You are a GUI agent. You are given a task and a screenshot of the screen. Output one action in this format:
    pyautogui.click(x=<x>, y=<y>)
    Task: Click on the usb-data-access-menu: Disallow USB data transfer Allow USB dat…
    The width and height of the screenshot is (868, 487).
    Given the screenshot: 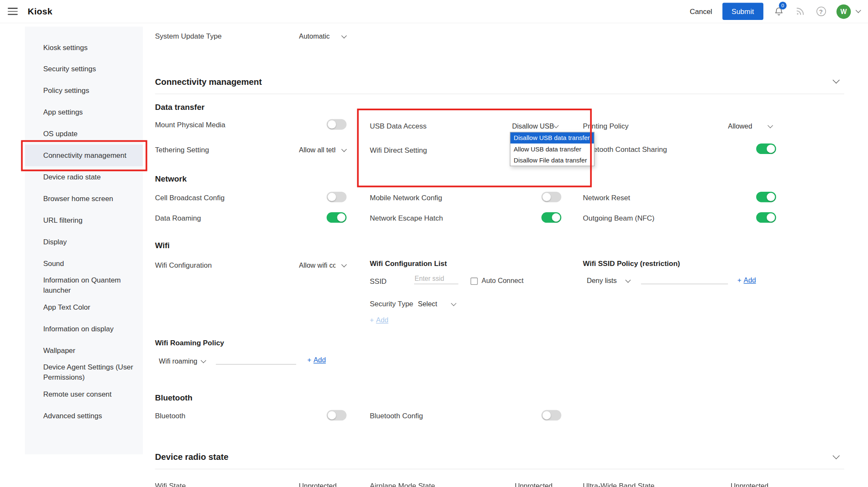 What is the action you would take?
    pyautogui.click(x=552, y=149)
    